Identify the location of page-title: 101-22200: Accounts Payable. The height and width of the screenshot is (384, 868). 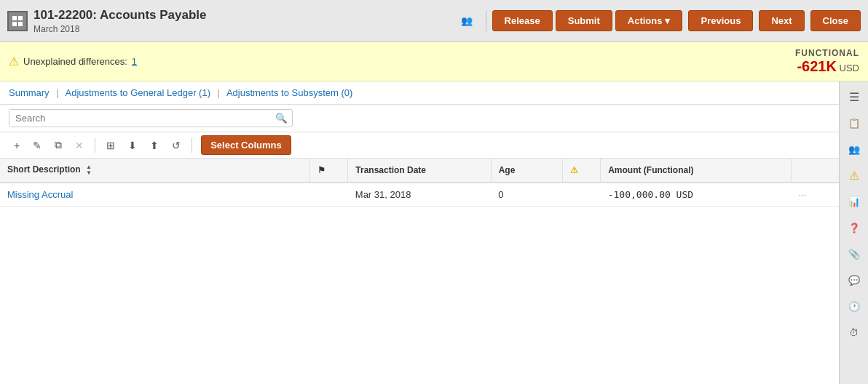
(248, 15).